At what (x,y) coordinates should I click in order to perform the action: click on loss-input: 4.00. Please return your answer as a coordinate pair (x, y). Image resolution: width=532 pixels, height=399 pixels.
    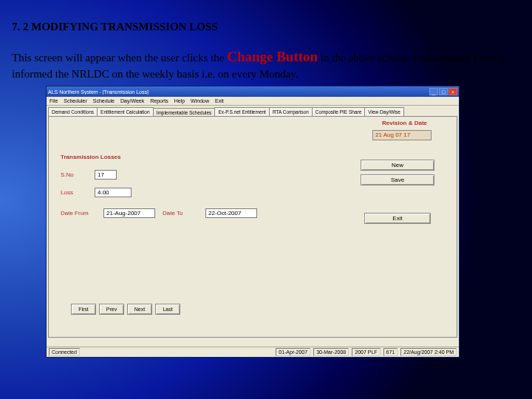
    Looking at the image, I should click on (113, 192).